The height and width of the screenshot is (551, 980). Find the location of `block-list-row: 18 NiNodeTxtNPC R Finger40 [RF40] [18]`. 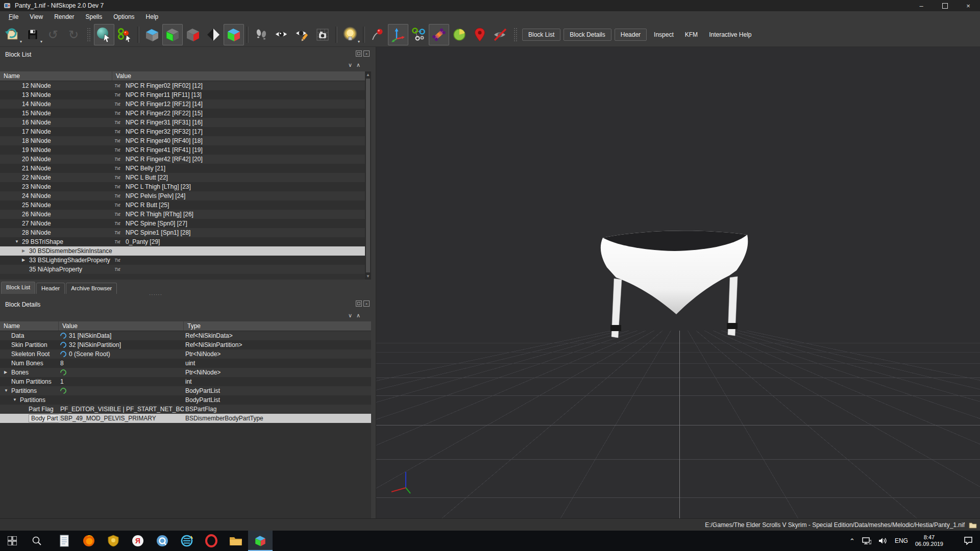

block-list-row: 18 NiNodeTxtNPC R Finger40 [RF40] [18] is located at coordinates (183, 141).